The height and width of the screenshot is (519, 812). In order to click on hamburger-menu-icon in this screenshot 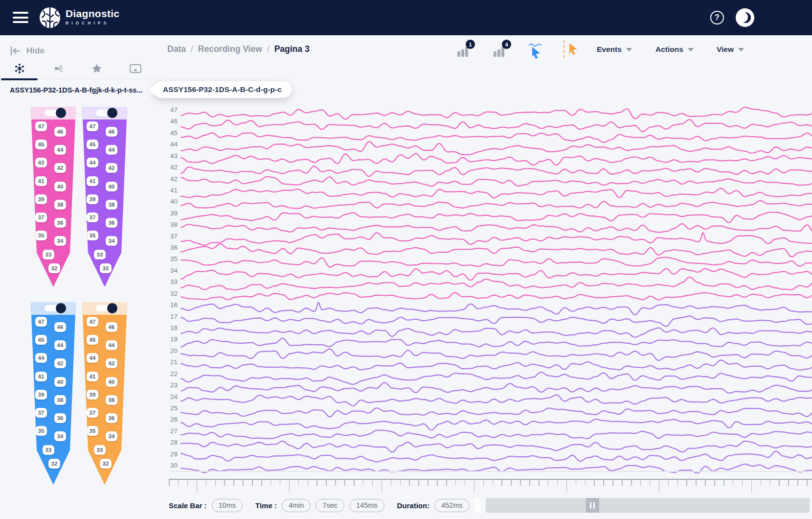, I will do `click(21, 18)`.